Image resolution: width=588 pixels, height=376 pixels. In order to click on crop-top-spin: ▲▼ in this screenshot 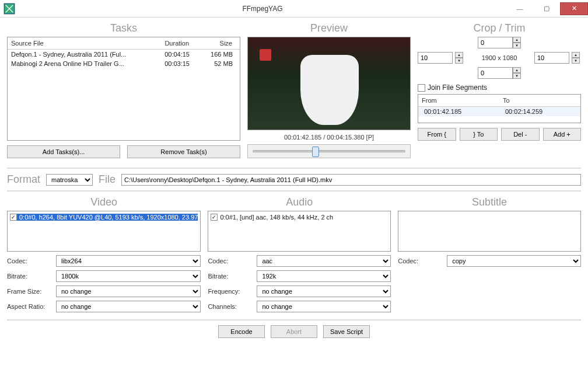, I will do `click(517, 43)`.